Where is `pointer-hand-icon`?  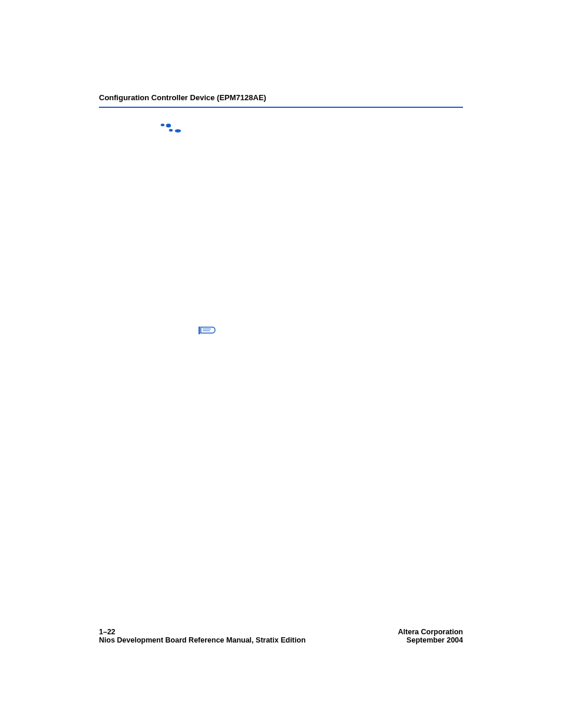
pointer-hand-icon is located at coordinates (170, 127).